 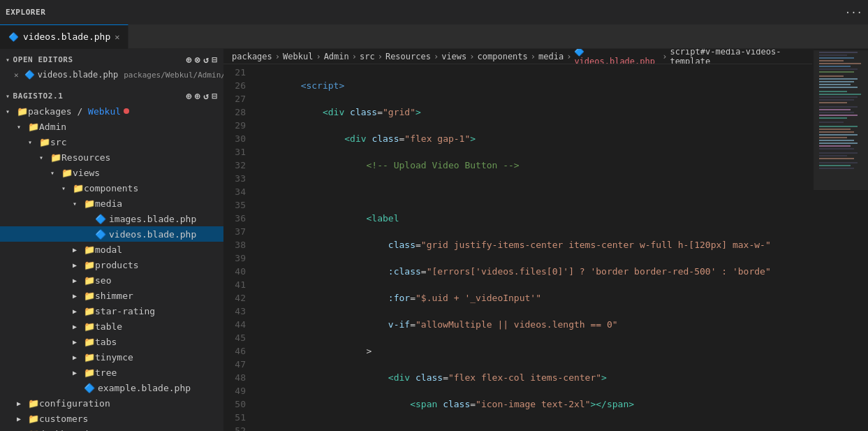 I want to click on refresh-icon: ↺, so click(x=206, y=60).